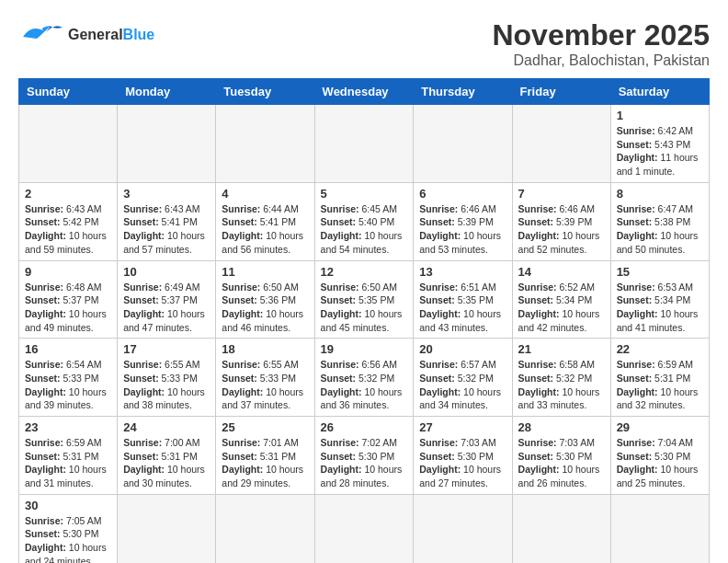 Image resolution: width=728 pixels, height=563 pixels. What do you see at coordinates (265, 427) in the screenshot?
I see `day-number: 25` at bounding box center [265, 427].